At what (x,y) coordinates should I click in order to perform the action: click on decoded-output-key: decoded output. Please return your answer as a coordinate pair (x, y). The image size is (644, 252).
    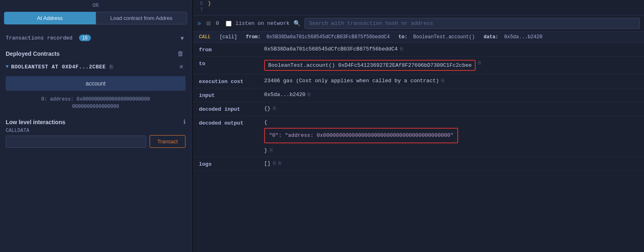
    Looking at the image, I should click on (232, 123).